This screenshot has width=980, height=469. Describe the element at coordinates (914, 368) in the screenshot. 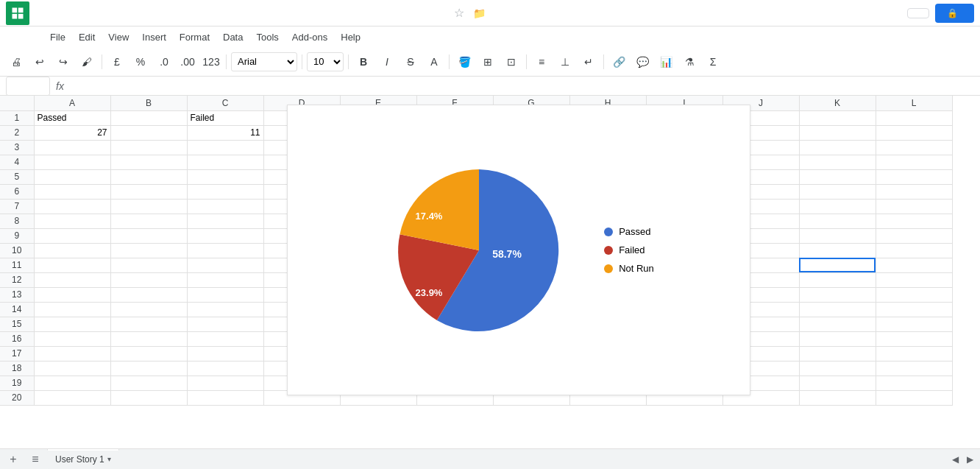

I see `cell-L18` at that location.